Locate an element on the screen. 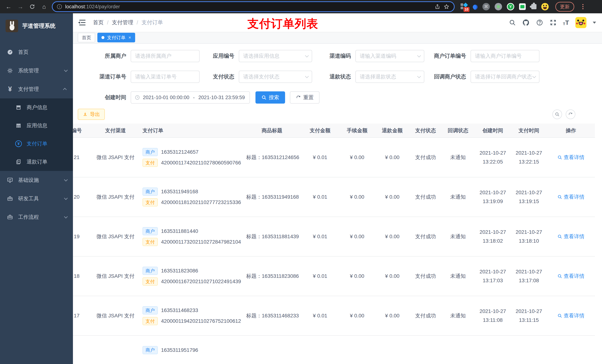 Image resolution: width=602 pixels, height=364 pixels. date-range-input: 2021-10-01 00:00:00 - 2021-10-31 23:59:5… is located at coordinates (190, 97).